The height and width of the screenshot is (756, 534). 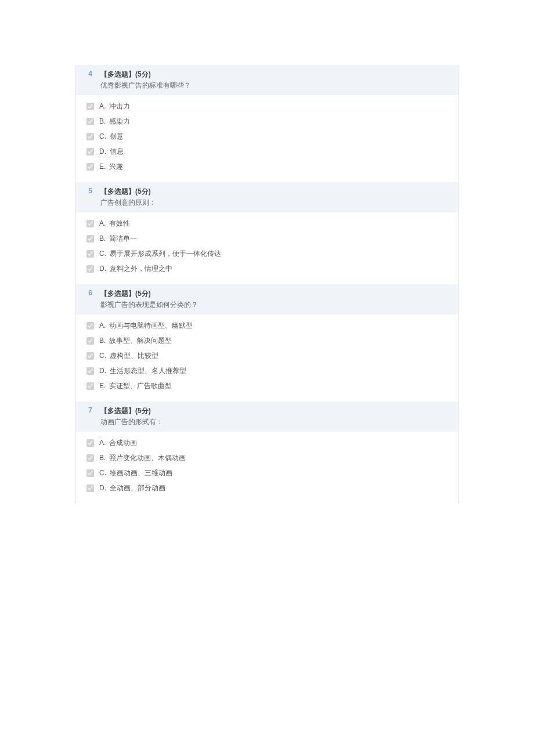 What do you see at coordinates (267, 80) in the screenshot?
I see `question-header: 4【多选题】(5分)优秀影视广告的标准有哪些？` at bounding box center [267, 80].